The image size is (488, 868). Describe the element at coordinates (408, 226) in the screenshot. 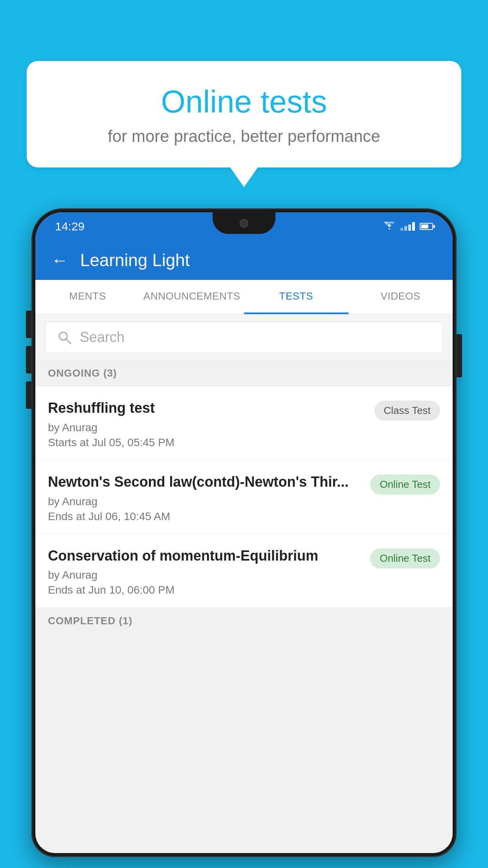

I see `signal-icon` at that location.